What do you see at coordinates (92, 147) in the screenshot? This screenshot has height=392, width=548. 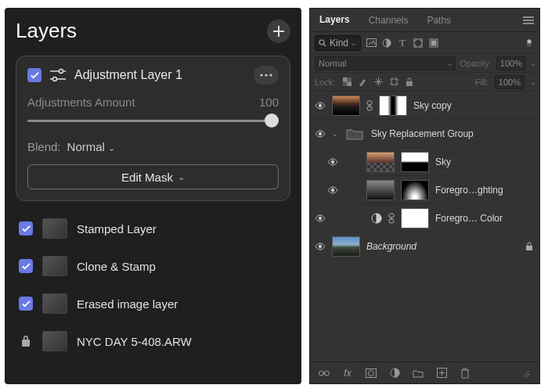 I see `blend-mode-select: Normal ⌄` at bounding box center [92, 147].